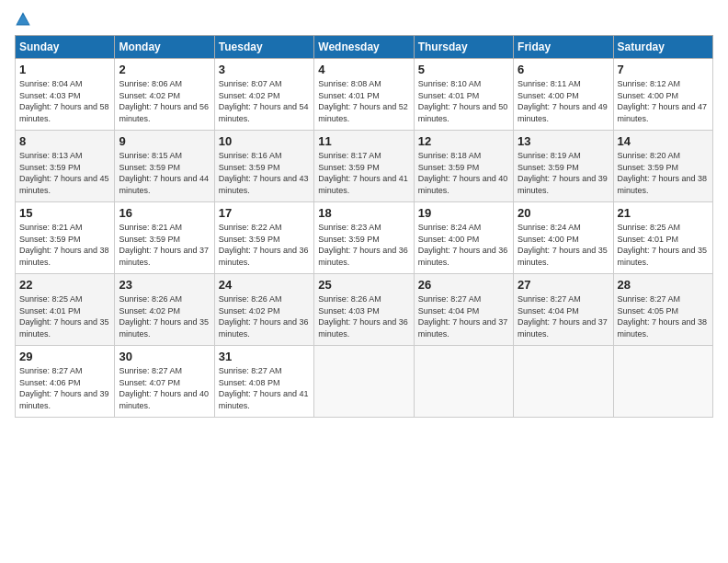 The height and width of the screenshot is (563, 728). I want to click on week-row-4: 22 Sunrise: 8:25 AMSunset: 4:01 PMDaylig…, so click(364, 310).